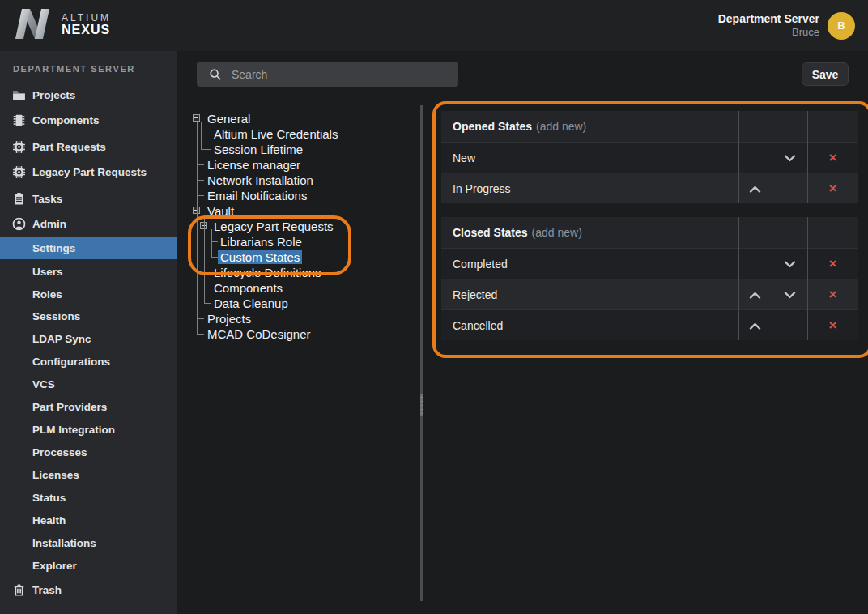 The image size is (868, 614). I want to click on sidebar-item-licenses: Licenses, so click(89, 475).